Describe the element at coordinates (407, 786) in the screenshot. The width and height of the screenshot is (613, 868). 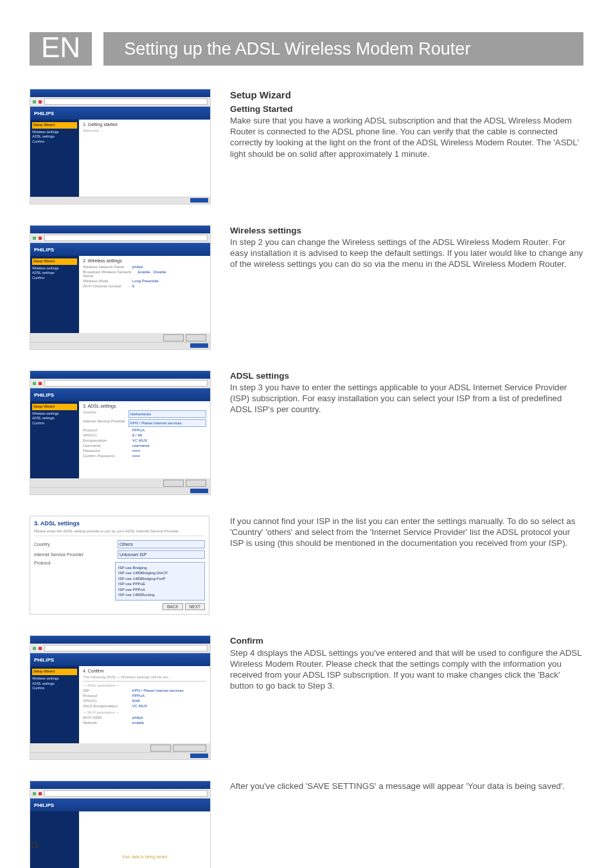
I see `text-saved: After you've clicked 'SAVE SETTINGS' a m…` at that location.